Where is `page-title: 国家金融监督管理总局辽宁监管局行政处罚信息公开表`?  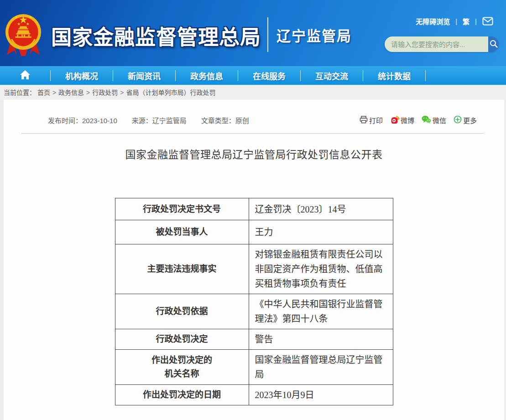 page-title: 国家金融监督管理总局辽宁监管局行政处罚信息公开表 is located at coordinates (254, 154).